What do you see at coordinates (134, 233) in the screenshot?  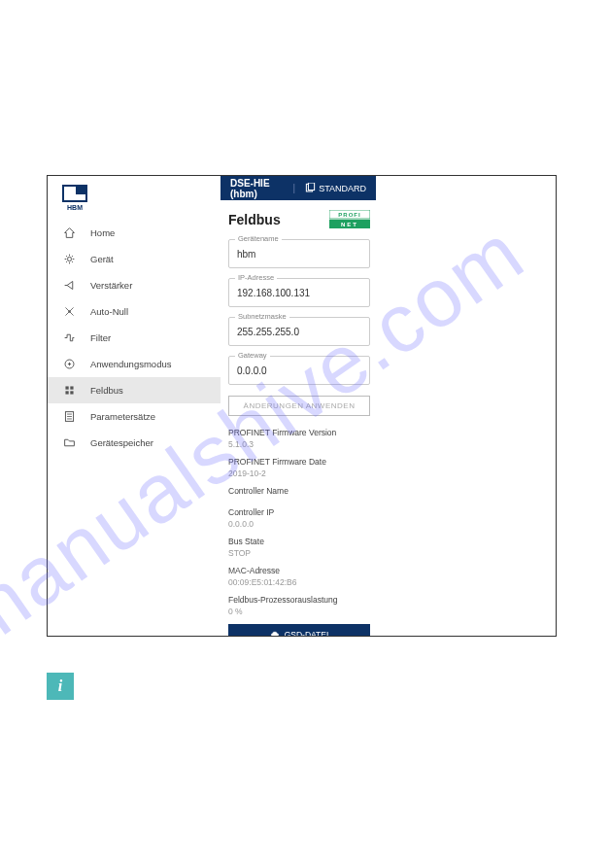 I see `sidebar-item-home: Home` at bounding box center [134, 233].